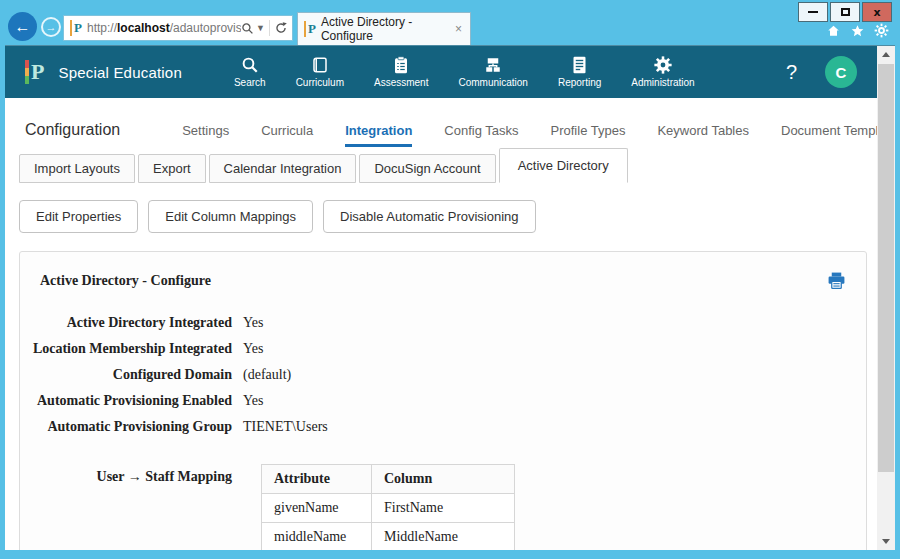 The image size is (900, 559). Describe the element at coordinates (841, 72) in the screenshot. I see `user-avatar: C` at that location.